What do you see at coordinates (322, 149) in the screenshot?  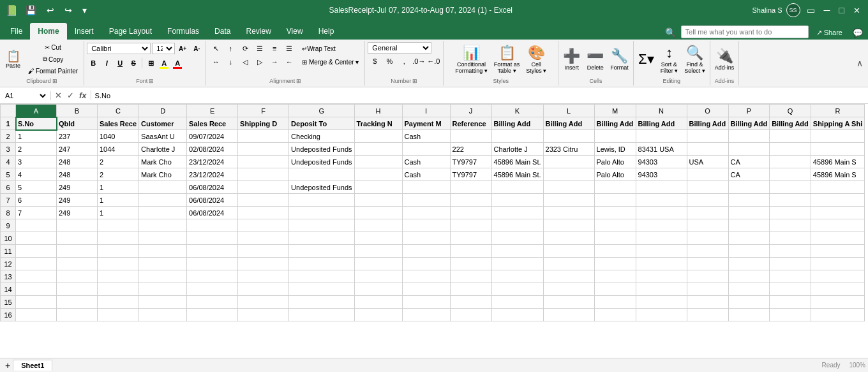 I see `cell: Undeposited Funds` at bounding box center [322, 149].